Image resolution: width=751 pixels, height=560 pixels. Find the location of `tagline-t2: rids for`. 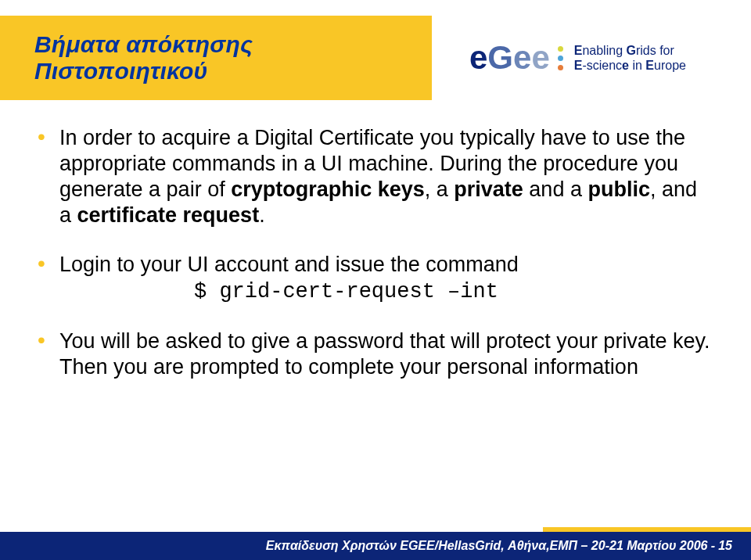

tagline-t2: rids for is located at coordinates (656, 50).